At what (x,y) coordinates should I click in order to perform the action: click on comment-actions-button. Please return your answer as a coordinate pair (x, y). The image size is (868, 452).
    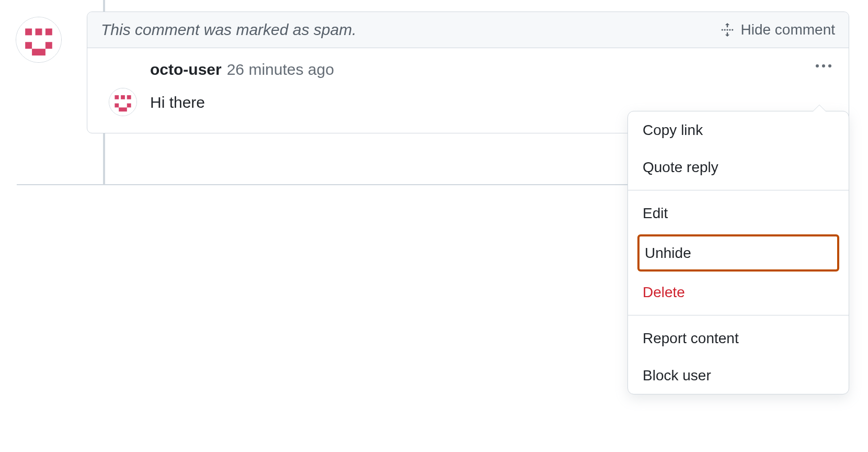
    Looking at the image, I should click on (824, 66).